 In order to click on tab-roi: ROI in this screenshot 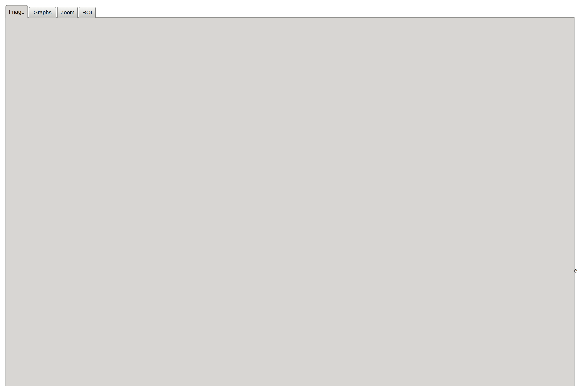, I will do `click(87, 12)`.